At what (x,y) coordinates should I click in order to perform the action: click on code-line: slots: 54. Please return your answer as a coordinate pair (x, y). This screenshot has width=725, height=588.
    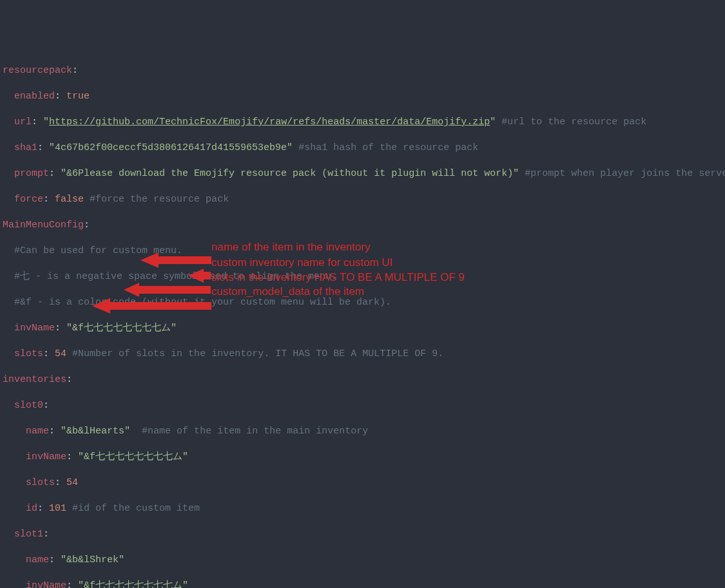
    Looking at the image, I should click on (362, 483).